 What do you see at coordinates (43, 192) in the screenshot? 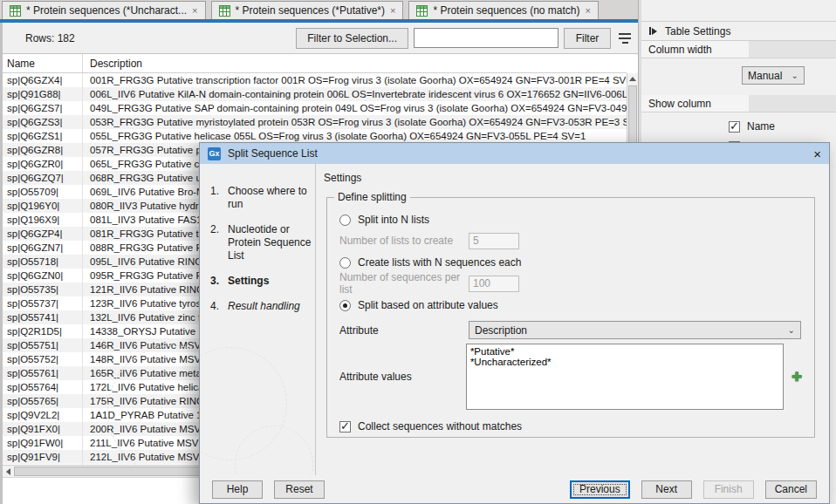
I see `name-cell: sp|O55709|` at bounding box center [43, 192].